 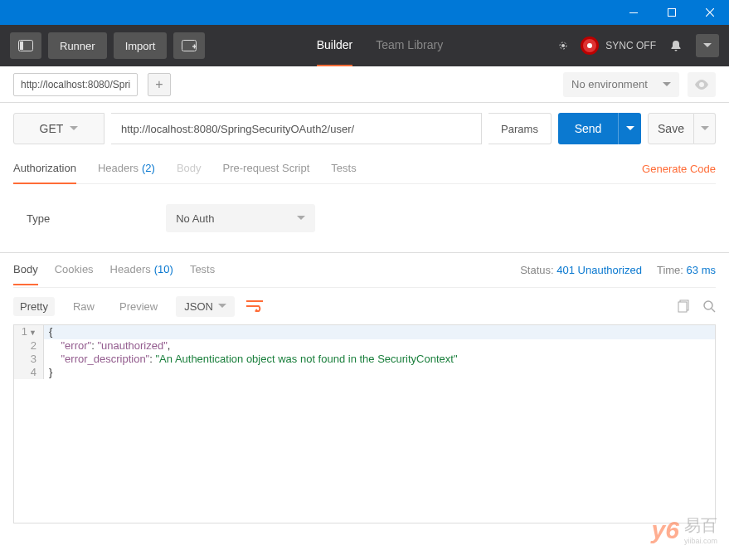 What do you see at coordinates (26, 270) in the screenshot?
I see `resp-subtab-body: Body` at bounding box center [26, 270].